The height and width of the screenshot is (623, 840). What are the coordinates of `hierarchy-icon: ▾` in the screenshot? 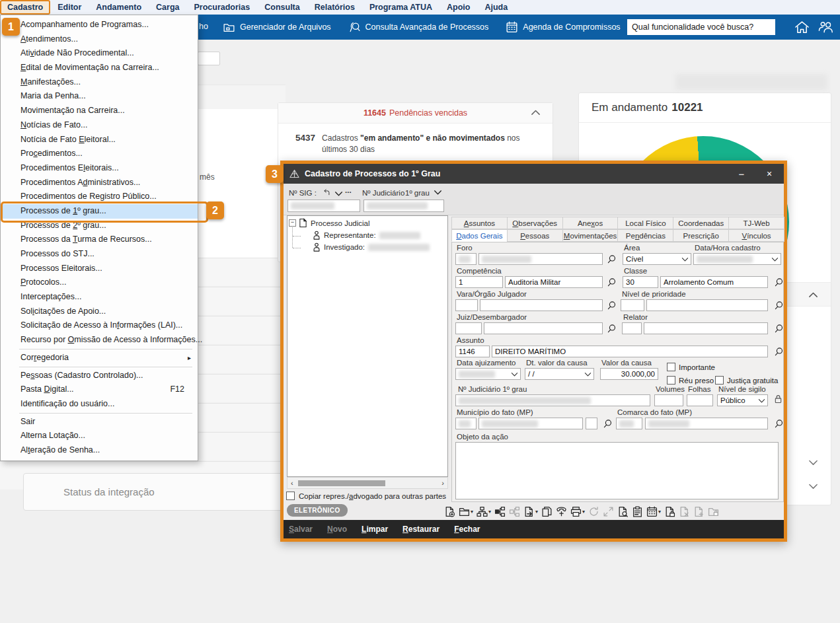 It's located at (484, 511).